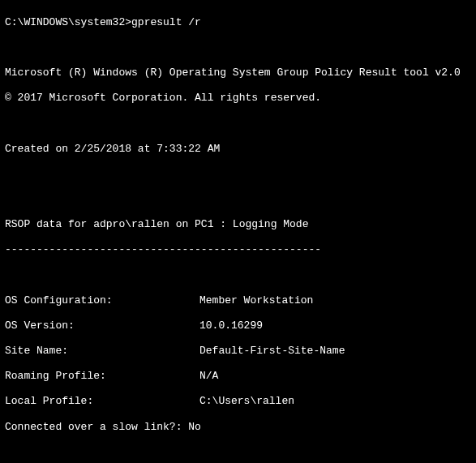  Describe the element at coordinates (238, 301) in the screenshot. I see `os-config-row: OS Configuration:Member Workstation` at that location.